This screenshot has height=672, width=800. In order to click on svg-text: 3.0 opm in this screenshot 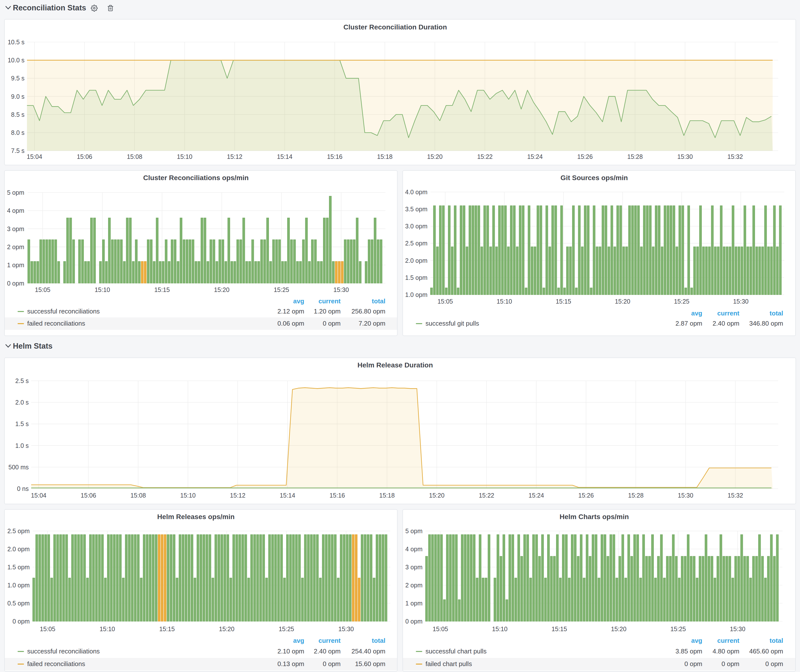, I will do `click(416, 226)`.